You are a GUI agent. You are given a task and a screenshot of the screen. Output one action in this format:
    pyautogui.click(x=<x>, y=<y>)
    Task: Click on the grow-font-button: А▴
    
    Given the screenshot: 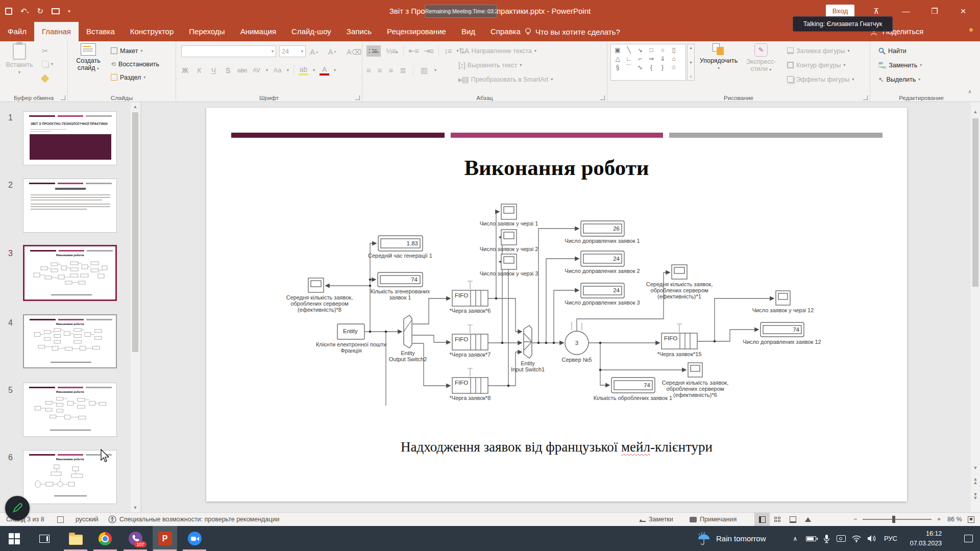 What is the action you would take?
    pyautogui.click(x=314, y=52)
    